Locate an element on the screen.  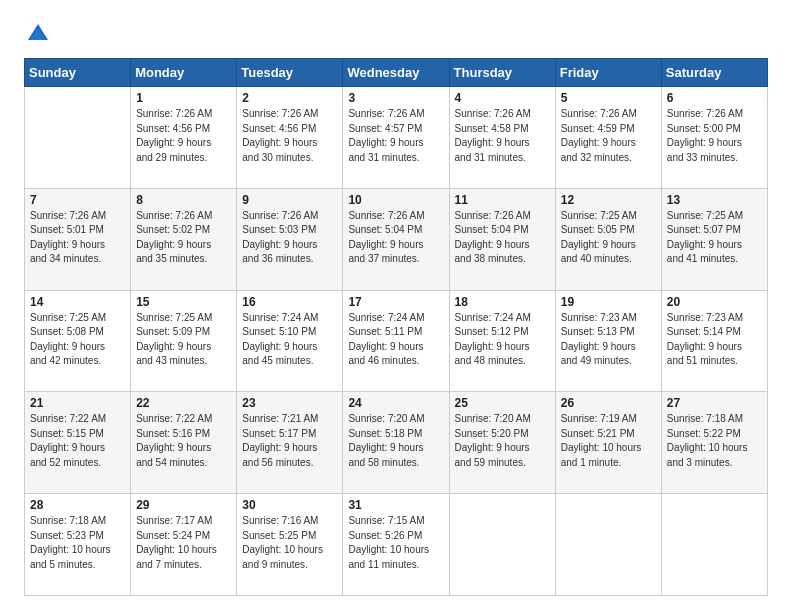
calendar-cell: 20Sunrise: 7:23 AM Sunset: 5:14 PM Dayli… is located at coordinates (714, 341).